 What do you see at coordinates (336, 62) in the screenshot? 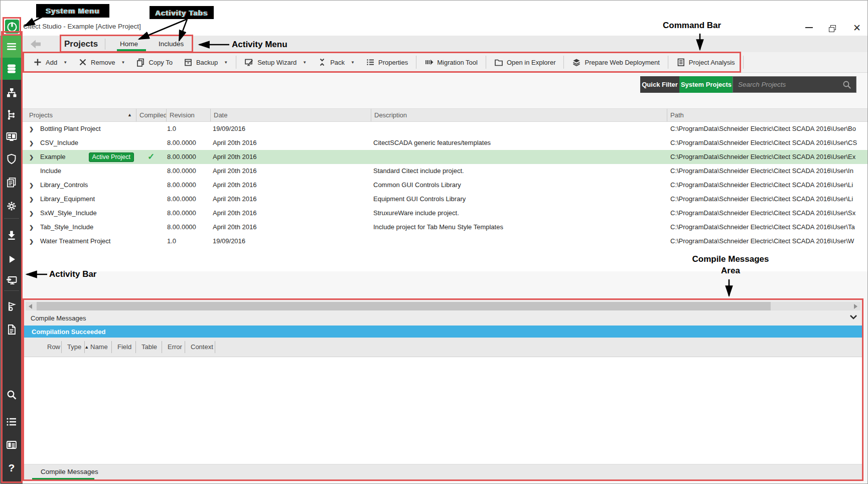
I see `pack-button: Pack▼` at bounding box center [336, 62].